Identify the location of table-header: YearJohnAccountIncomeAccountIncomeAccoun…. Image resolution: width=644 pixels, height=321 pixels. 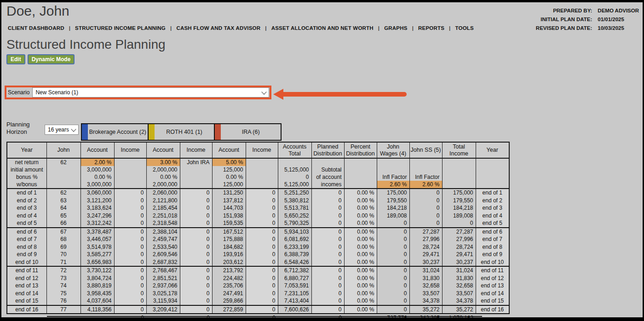
(258, 150).